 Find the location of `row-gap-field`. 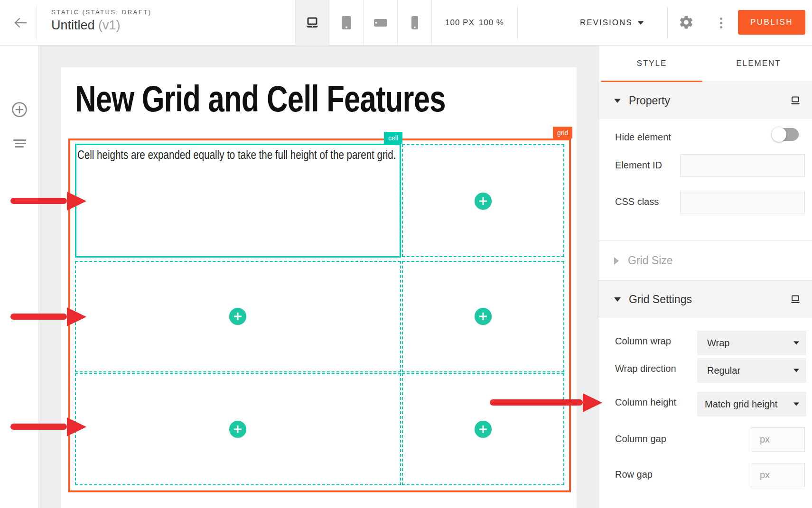

row-gap-field is located at coordinates (778, 475).